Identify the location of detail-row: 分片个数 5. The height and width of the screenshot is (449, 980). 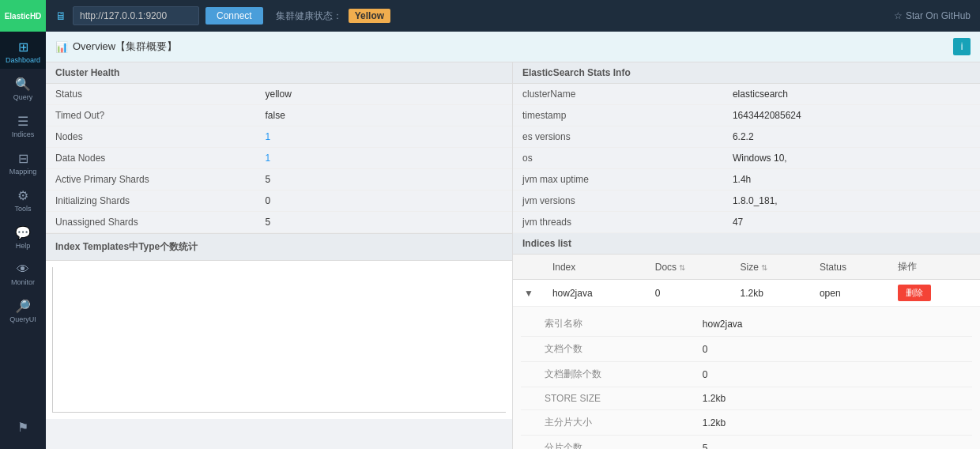
(746, 443).